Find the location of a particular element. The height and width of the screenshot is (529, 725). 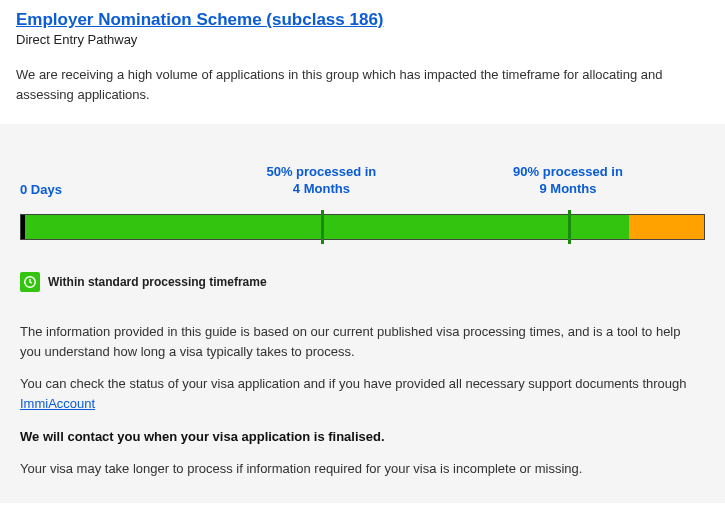

timeline-mid-line1: 50% processed in is located at coordinates (321, 172).